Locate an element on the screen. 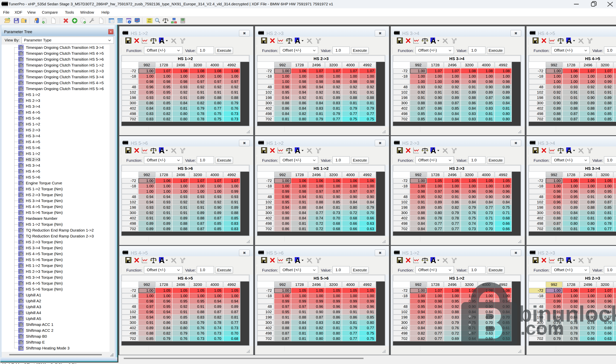 The height and width of the screenshot is (364, 616). svg-text: 011 is located at coordinates (150, 22).